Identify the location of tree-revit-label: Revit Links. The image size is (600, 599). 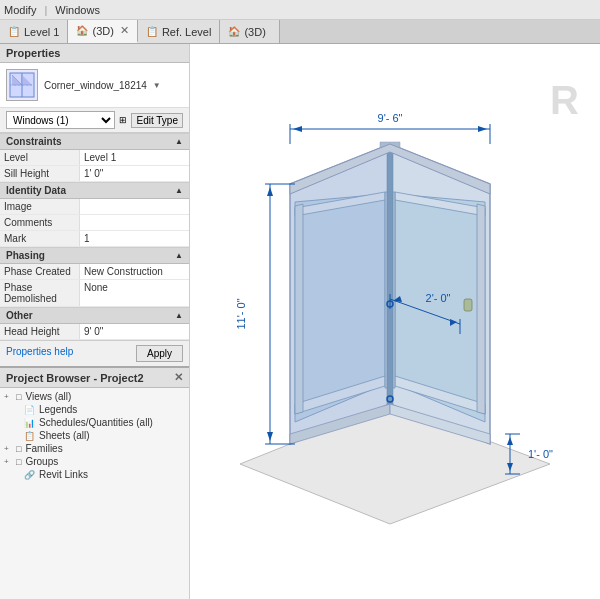
(64, 474).